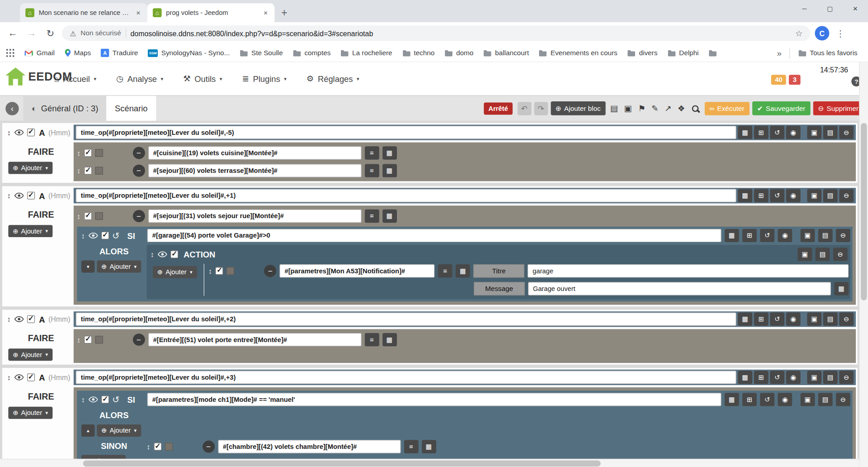 This screenshot has width=868, height=467. I want to click on bookmark-folder-comptes: comptes, so click(312, 52).